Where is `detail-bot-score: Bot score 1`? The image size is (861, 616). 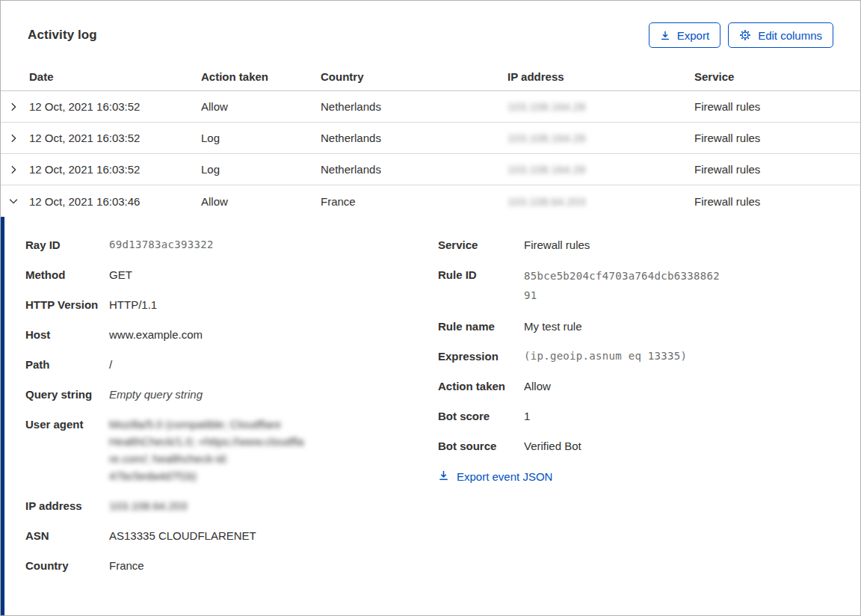 detail-bot-score: Bot score 1 is located at coordinates (638, 416).